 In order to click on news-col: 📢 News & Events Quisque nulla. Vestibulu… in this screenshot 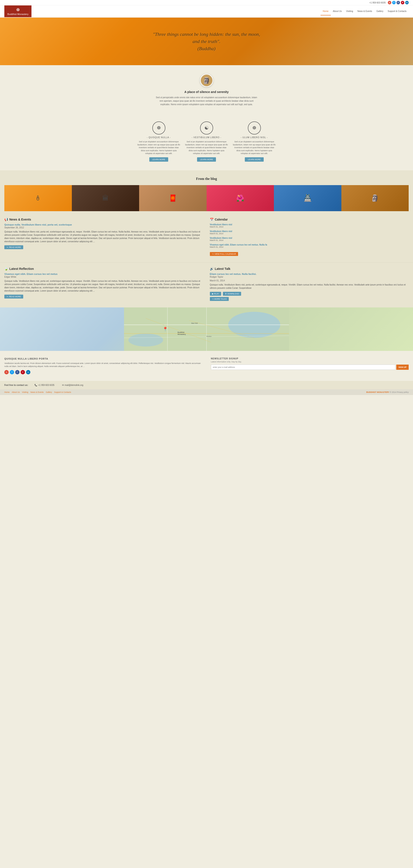, I will do `click(104, 237)`.